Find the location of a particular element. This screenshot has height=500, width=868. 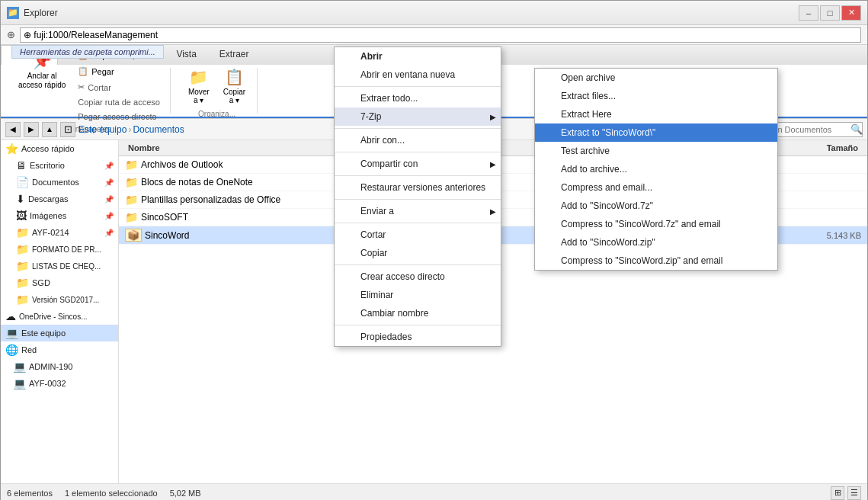

computer-icon: 💻 is located at coordinates (12, 333).